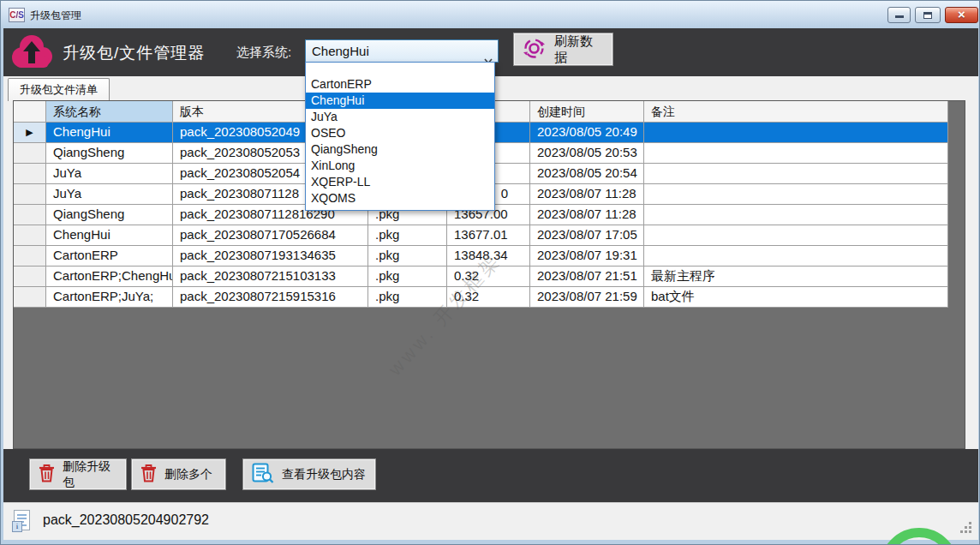 The image size is (980, 545). I want to click on resize-grip, so click(966, 528).